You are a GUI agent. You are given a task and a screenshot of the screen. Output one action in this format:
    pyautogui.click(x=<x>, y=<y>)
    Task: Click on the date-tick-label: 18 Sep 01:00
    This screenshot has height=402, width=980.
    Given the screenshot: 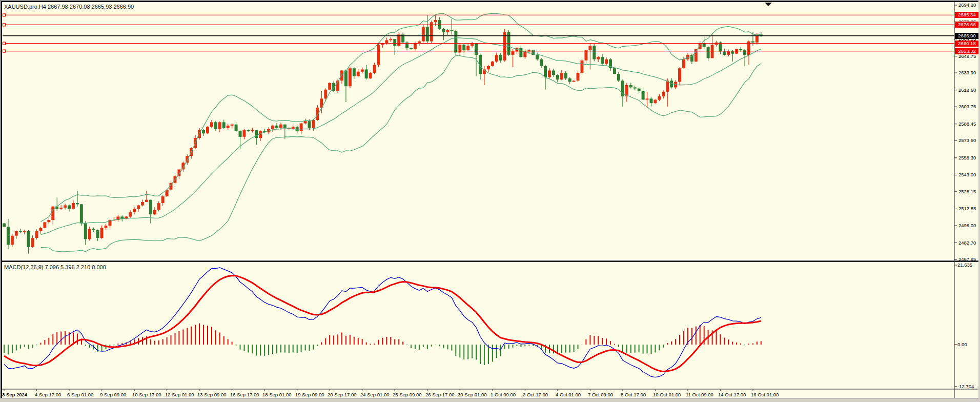 What is the action you would take?
    pyautogui.click(x=277, y=395)
    